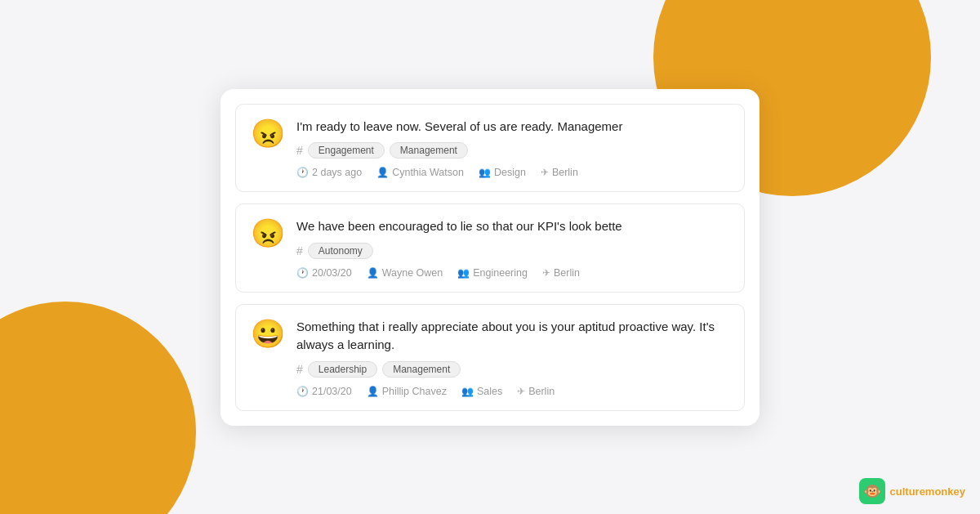 This screenshot has width=980, height=514. Describe the element at coordinates (490, 248) in the screenshot. I see `feedback-card-2: 😠 We have been encouraged to lie so that…` at that location.